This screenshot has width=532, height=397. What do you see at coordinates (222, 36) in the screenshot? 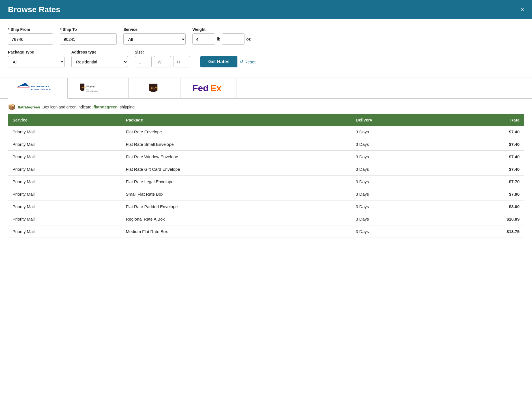
I see `weight-group: Weight lb oz` at bounding box center [222, 36].